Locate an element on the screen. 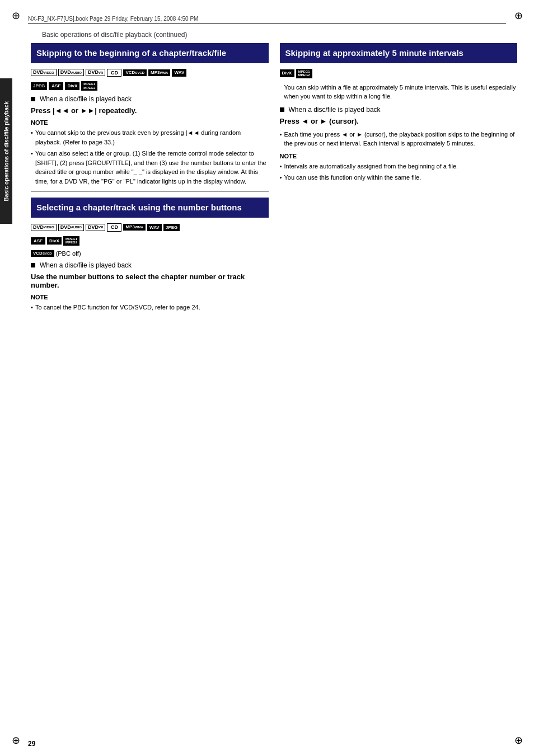 The width and height of the screenshot is (534, 756). press-instruction-2: Use the number buttons to select the cha… is located at coordinates (150, 281).